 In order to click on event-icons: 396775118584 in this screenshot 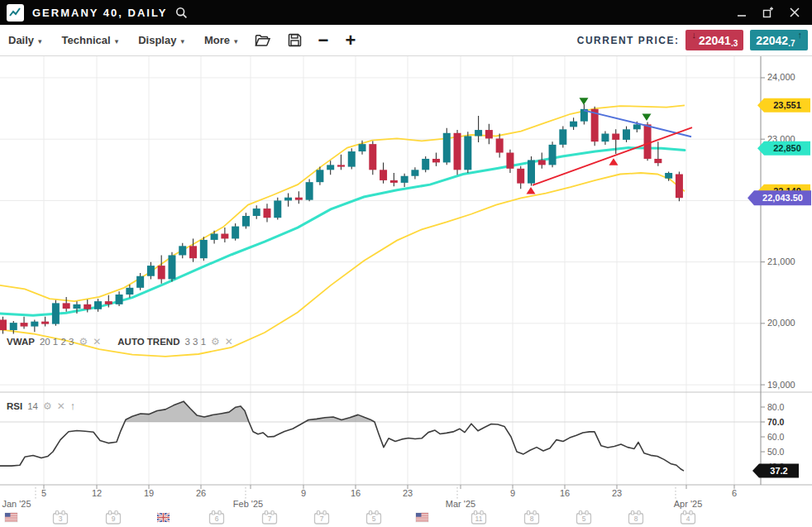, I will do `click(351, 518)`.